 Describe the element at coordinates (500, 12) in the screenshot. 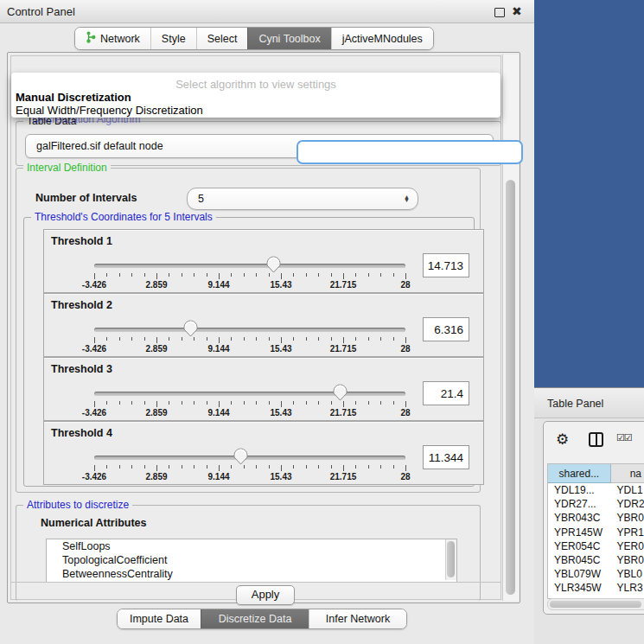

I see `float-window-icon` at that location.